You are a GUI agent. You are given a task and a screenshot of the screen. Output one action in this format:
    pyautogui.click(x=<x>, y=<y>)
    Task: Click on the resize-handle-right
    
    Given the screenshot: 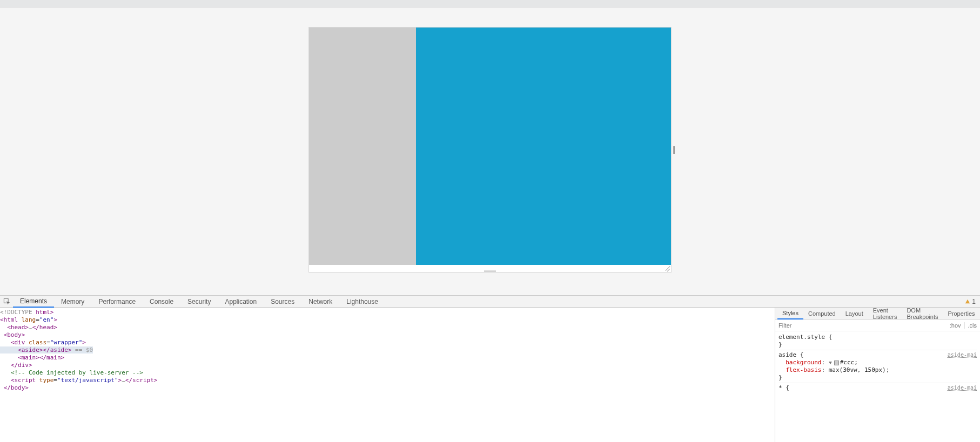 What is the action you would take?
    pyautogui.click(x=674, y=150)
    